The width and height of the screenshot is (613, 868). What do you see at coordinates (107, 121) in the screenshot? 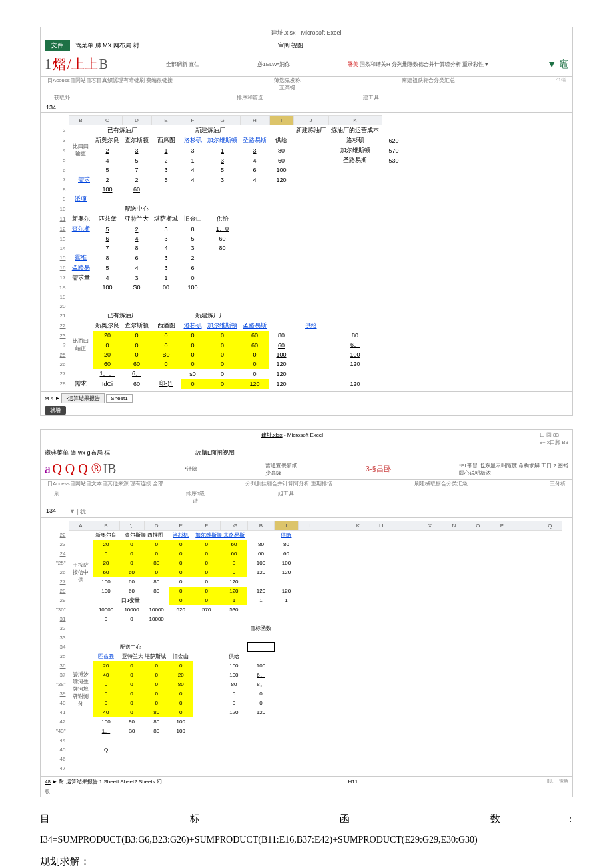
I see `col-hdr: C` at bounding box center [107, 121].